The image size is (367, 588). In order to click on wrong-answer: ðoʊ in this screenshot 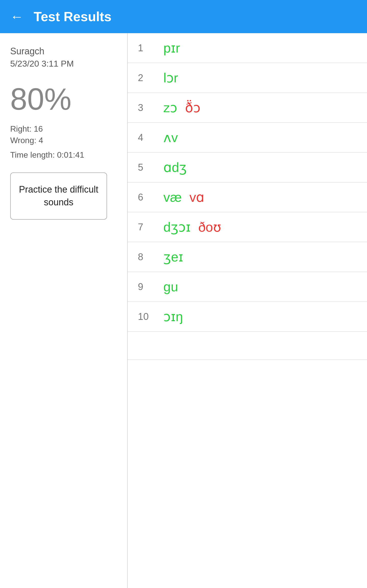, I will do `click(210, 227)`.